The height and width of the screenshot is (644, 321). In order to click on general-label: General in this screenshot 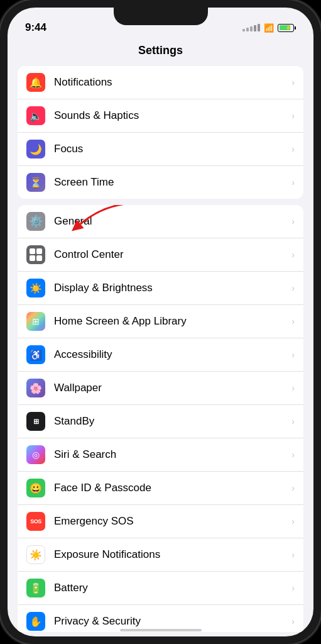, I will do `click(171, 221)`.